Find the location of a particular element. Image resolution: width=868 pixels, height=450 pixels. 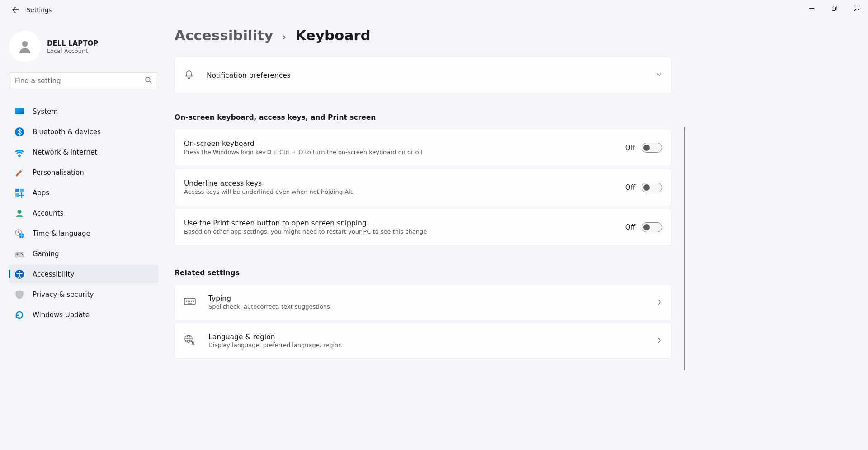

nav-item-update: Windows Update is located at coordinates (84, 314).